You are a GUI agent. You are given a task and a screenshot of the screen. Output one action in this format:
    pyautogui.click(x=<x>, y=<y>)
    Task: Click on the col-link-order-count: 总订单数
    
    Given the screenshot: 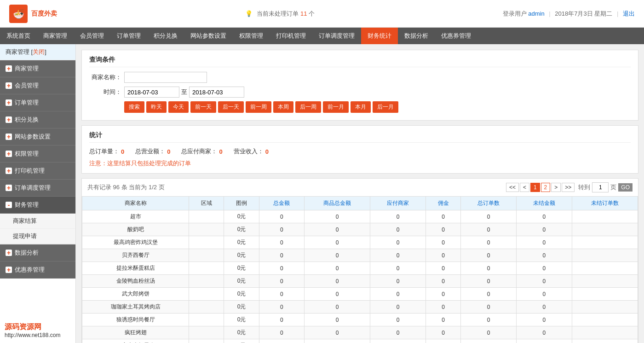 What is the action you would take?
    pyautogui.click(x=489, y=203)
    